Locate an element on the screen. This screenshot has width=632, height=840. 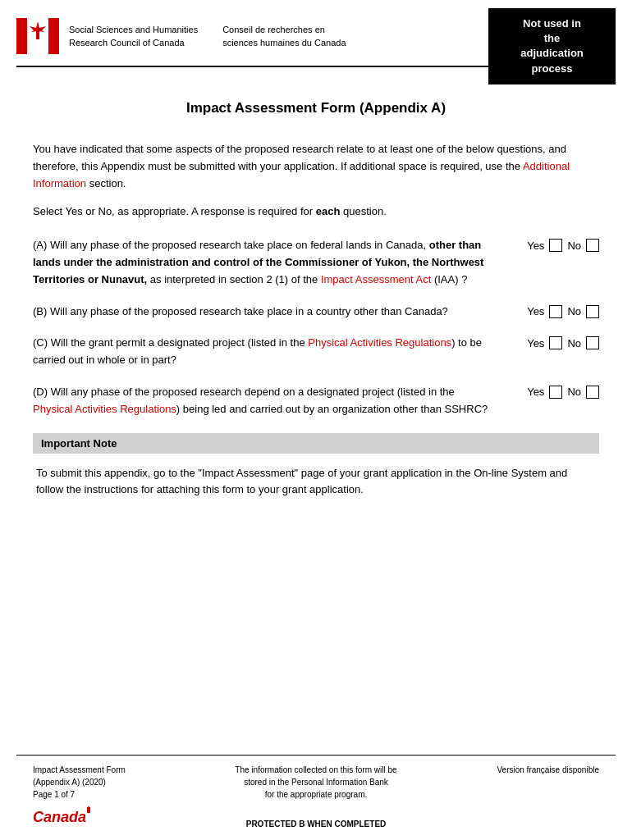
canada-wordmark: Canada is located at coordinates (127, 819).